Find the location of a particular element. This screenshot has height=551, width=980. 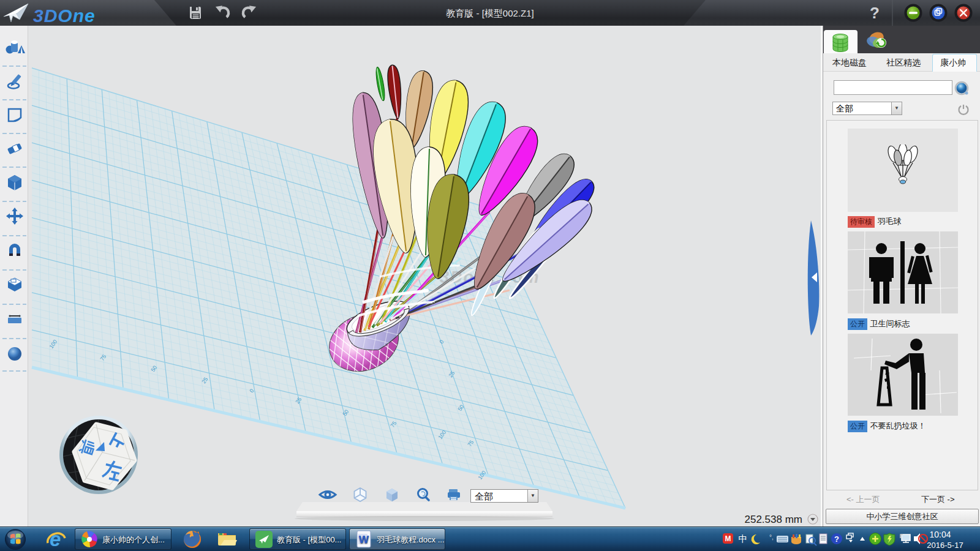

svg-text: e is located at coordinates (55, 539).